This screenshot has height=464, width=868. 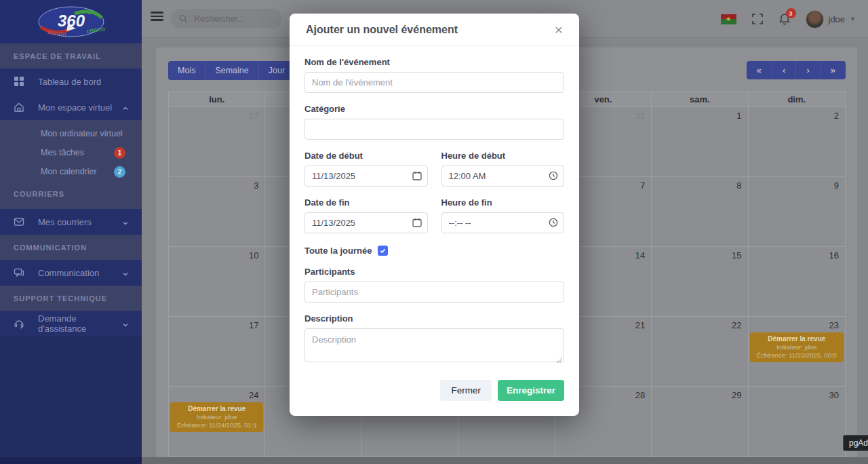 I want to click on event-detail: Échéance: 11/24/2025, 01:1, so click(x=217, y=425).